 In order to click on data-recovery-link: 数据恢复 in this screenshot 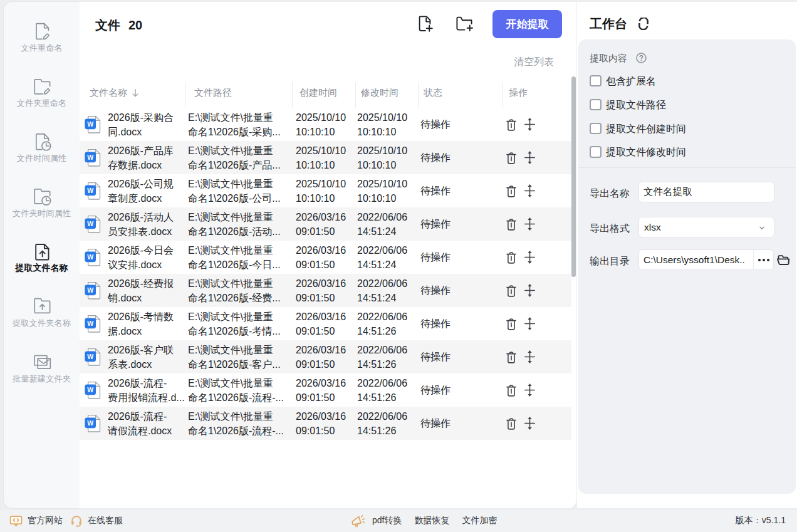, I will do `click(432, 521)`.